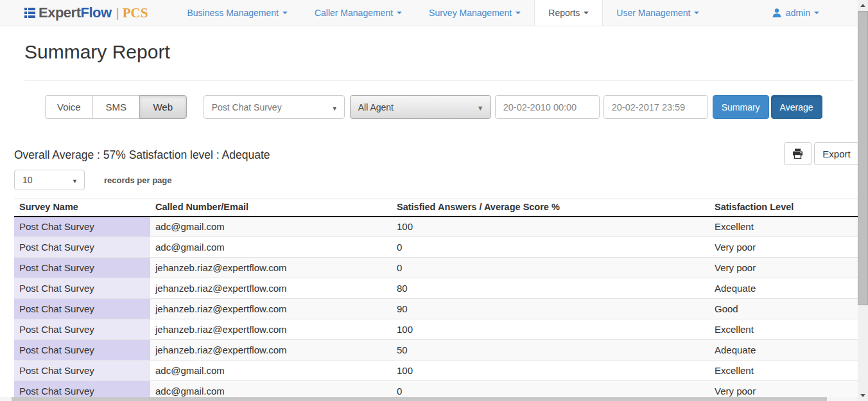 The width and height of the screenshot is (868, 401). What do you see at coordinates (657, 13) in the screenshot?
I see `nav-item-user-management: User Management` at bounding box center [657, 13].